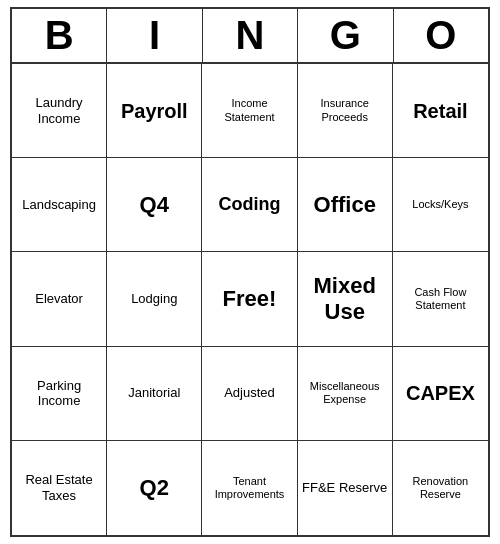  Describe the element at coordinates (154, 394) in the screenshot. I see `bingo-cell-16: Janitorial` at that location.